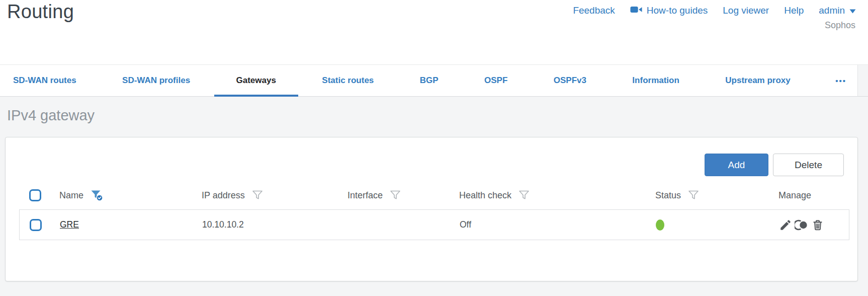 This screenshot has height=296, width=868. What do you see at coordinates (660, 225) in the screenshot?
I see `status-up-indicator` at bounding box center [660, 225].